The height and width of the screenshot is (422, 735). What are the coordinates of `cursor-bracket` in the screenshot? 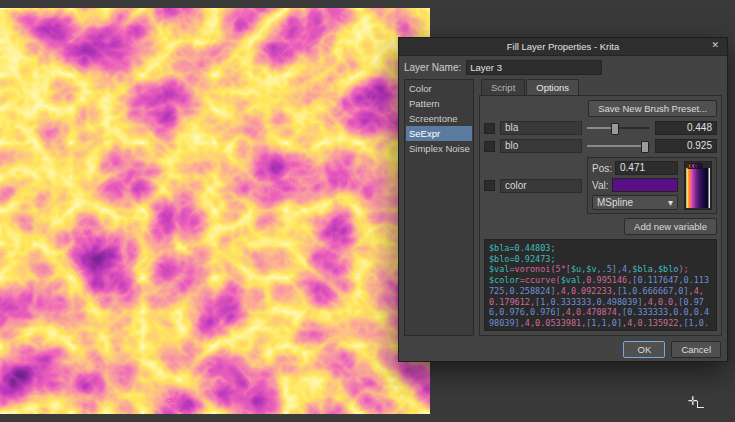 It's located at (700, 404).